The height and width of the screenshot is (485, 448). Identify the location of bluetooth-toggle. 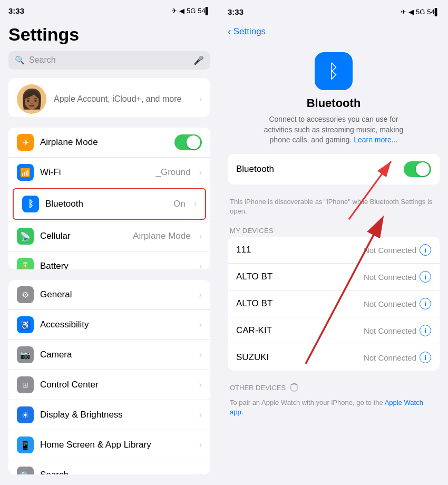
(417, 169).